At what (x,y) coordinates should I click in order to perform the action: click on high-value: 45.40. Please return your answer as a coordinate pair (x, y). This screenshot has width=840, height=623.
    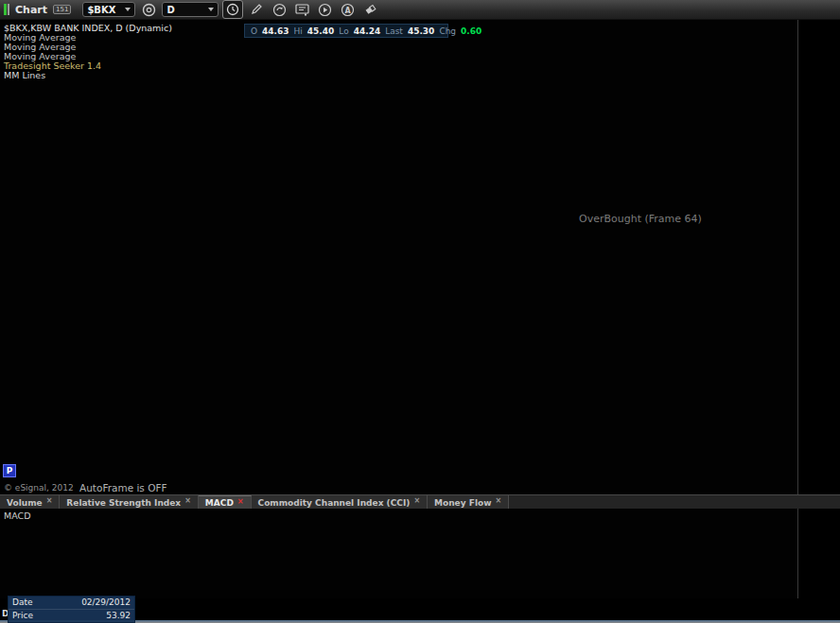
    Looking at the image, I should click on (321, 31).